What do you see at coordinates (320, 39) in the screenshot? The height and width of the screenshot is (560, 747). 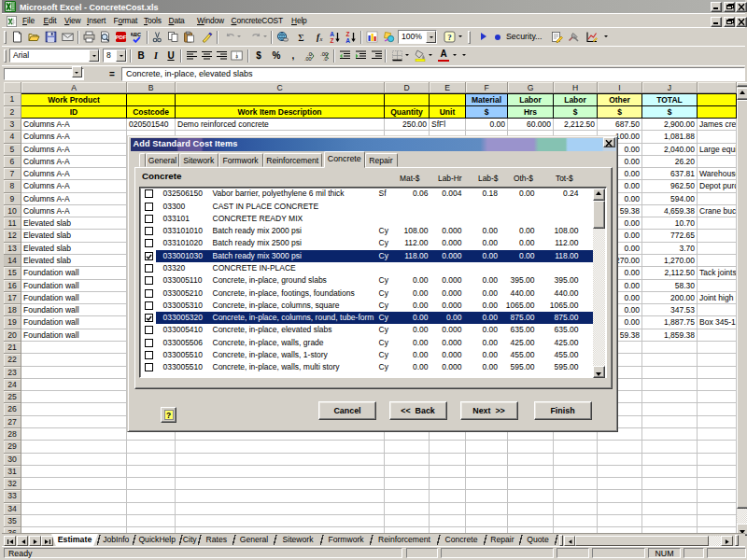 I see `svg-text: x` at bounding box center [320, 39].